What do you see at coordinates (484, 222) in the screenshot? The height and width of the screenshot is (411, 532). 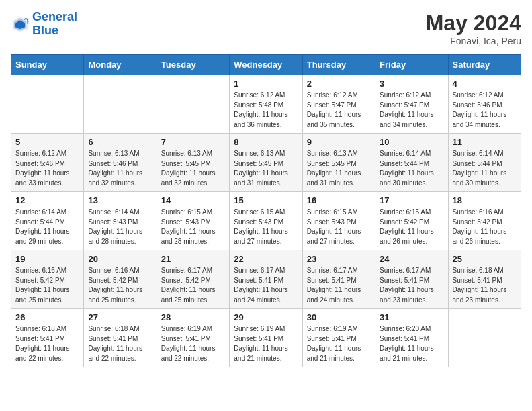 I see `calendar-cell: 18Sunrise: 6:16 AMSunset: 5:42 PMDayligh…` at bounding box center [484, 222].